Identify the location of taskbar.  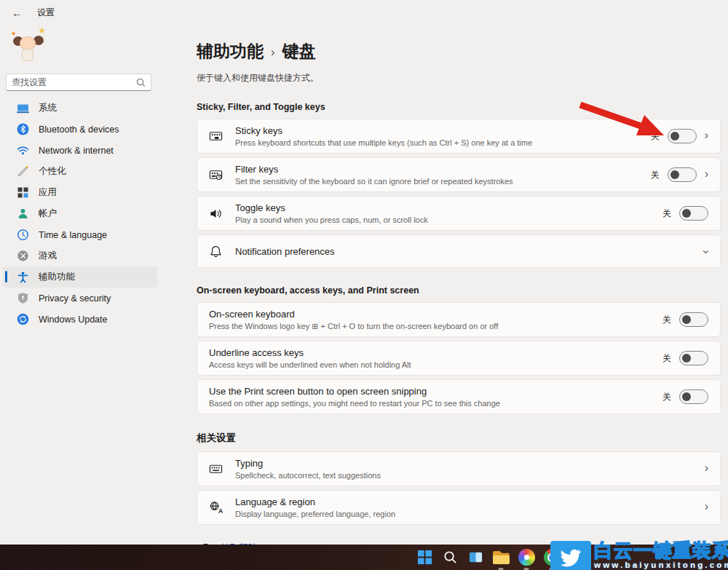
(364, 558).